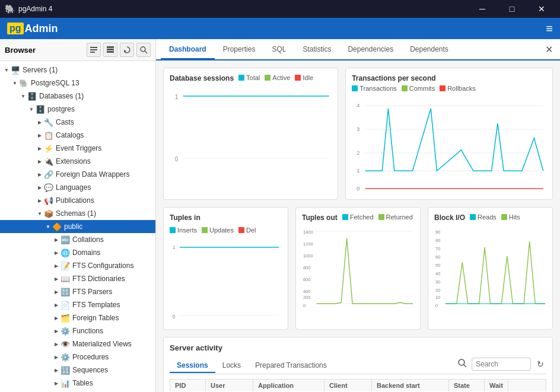 The width and height of the screenshot is (560, 392). I want to click on tree-icon-fts_config: 📝, so click(65, 266).